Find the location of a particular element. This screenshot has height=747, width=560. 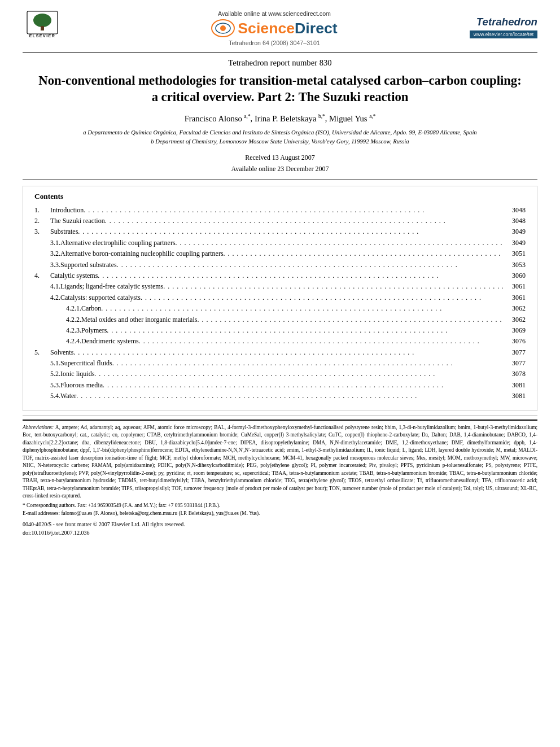

toc-item: 3.1. Alternative electrophilic coupling … is located at coordinates (280, 243).